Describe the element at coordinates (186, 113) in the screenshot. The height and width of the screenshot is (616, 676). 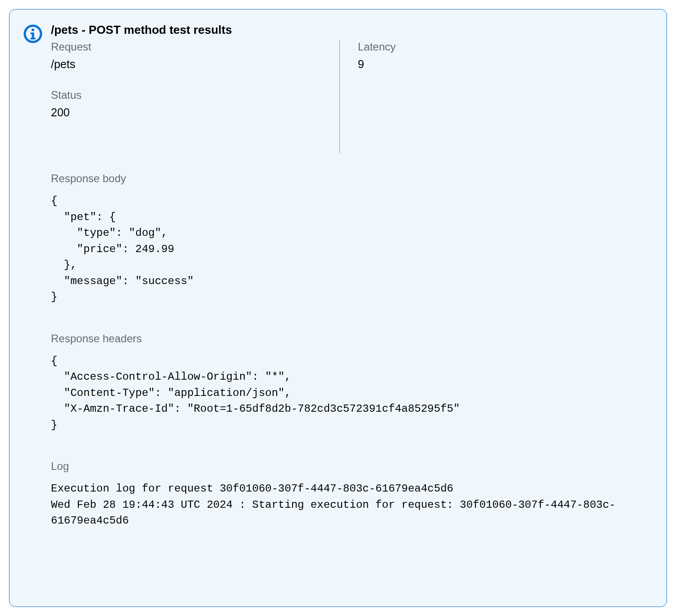
I see `status-value: 200` at that location.